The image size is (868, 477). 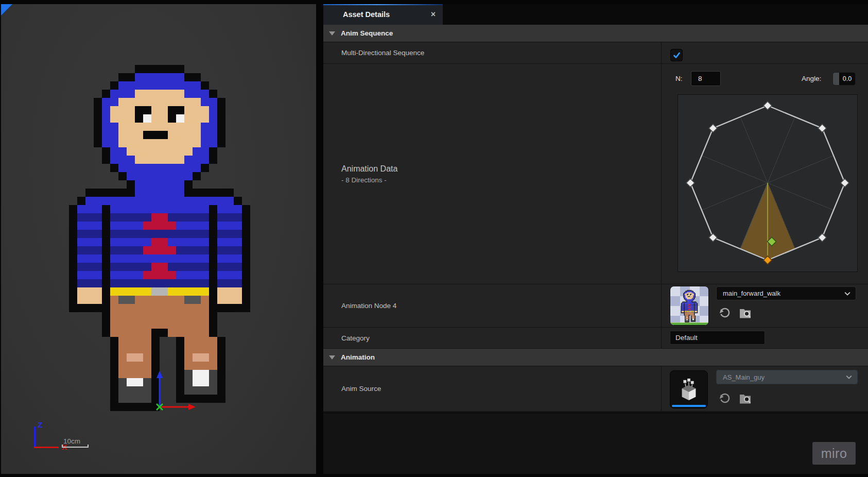 What do you see at coordinates (811, 78) in the screenshot?
I see `angle-label: Angle:` at bounding box center [811, 78].